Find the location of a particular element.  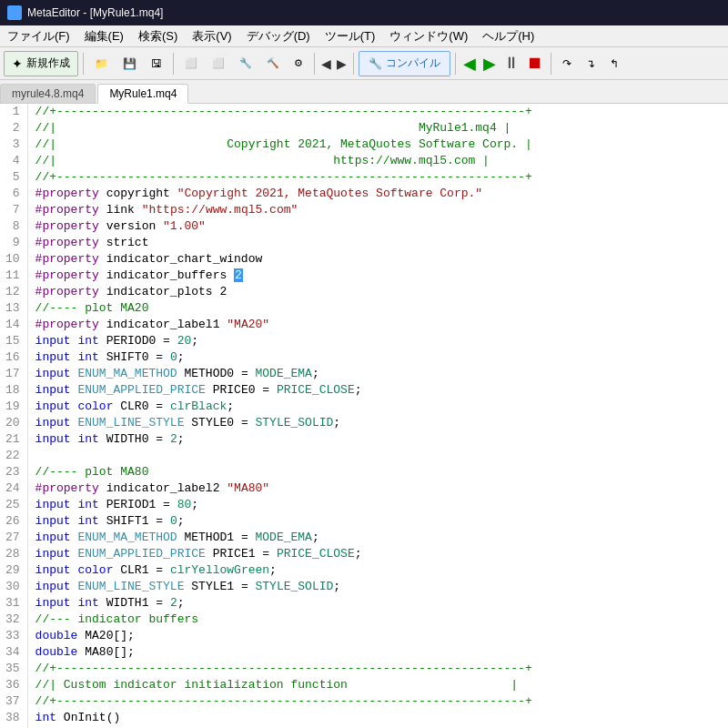

sep4 is located at coordinates (353, 64).